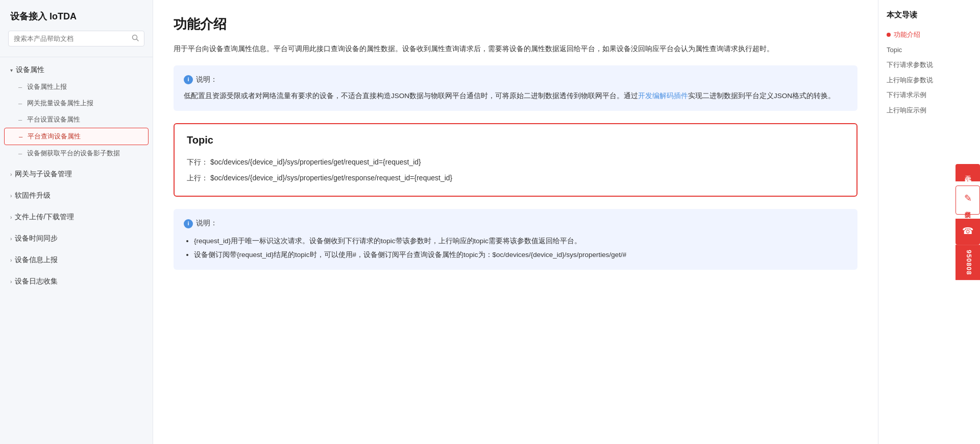 This screenshot has width=980, height=444. I want to click on toc-item-label: 下行请求参数说, so click(910, 65).